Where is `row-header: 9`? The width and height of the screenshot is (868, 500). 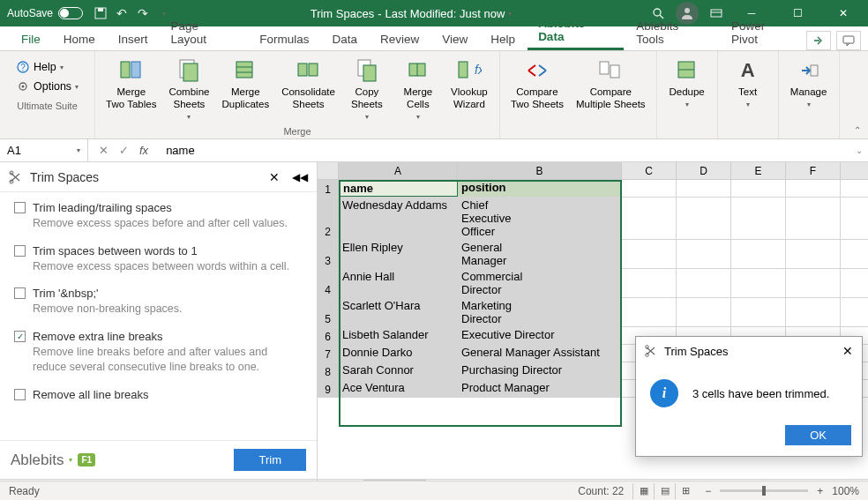
row-header: 9 is located at coordinates (328, 388).